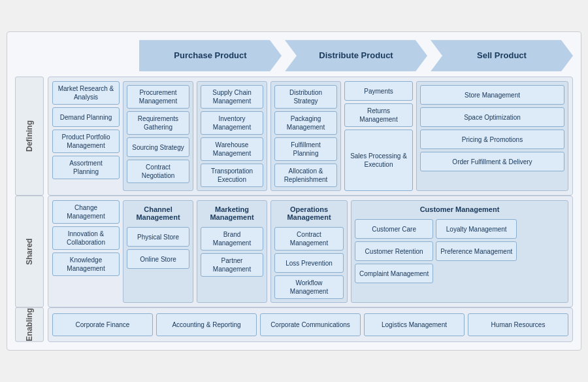 This screenshot has height=382, width=588. What do you see at coordinates (518, 324) in the screenshot?
I see `box-human-resources: Human Resources` at bounding box center [518, 324].